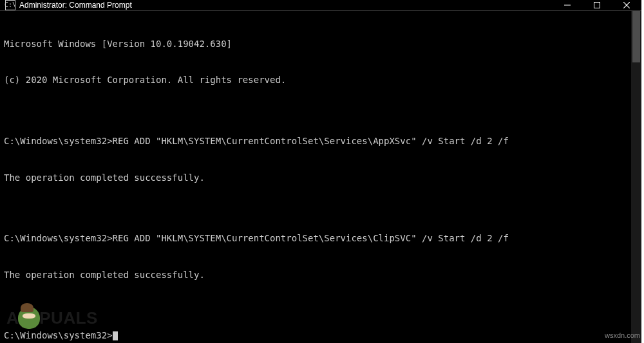  I want to click on watermark-face-icon, so click(29, 318).